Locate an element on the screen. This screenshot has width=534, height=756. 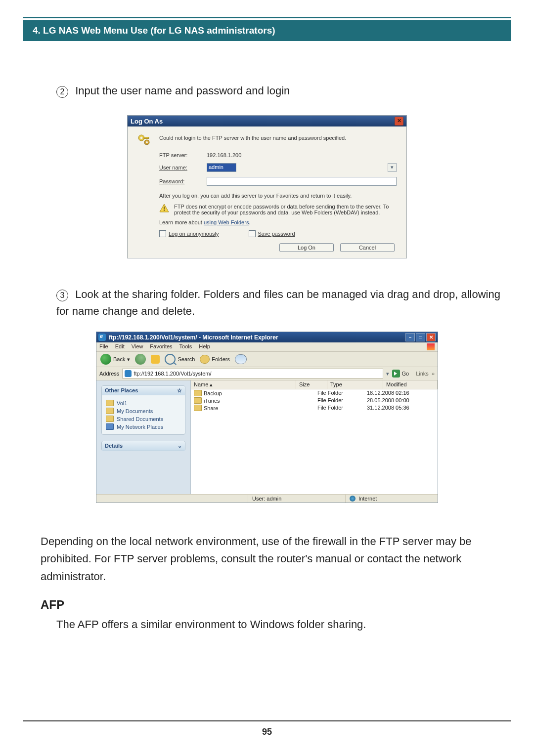
file-type: File Folder is located at coordinates (342, 393).